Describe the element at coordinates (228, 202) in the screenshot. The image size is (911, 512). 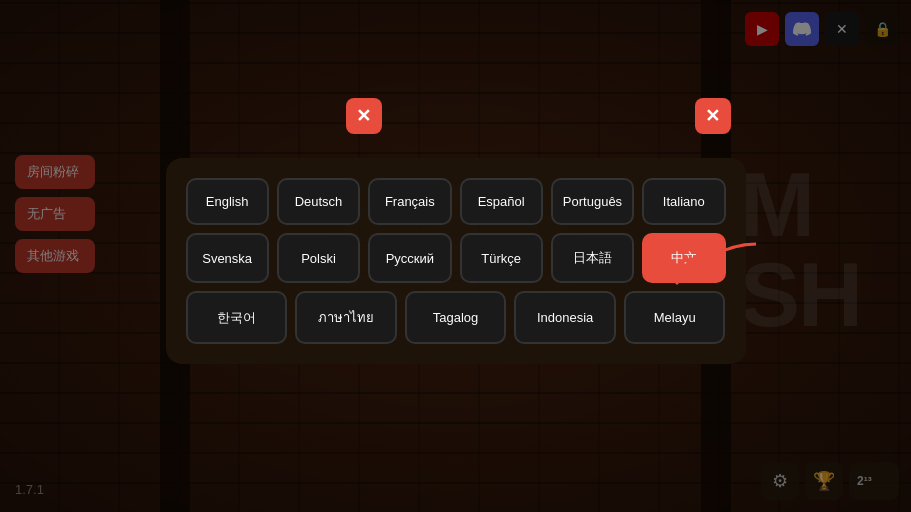
I see `lang-english: English` at that location.